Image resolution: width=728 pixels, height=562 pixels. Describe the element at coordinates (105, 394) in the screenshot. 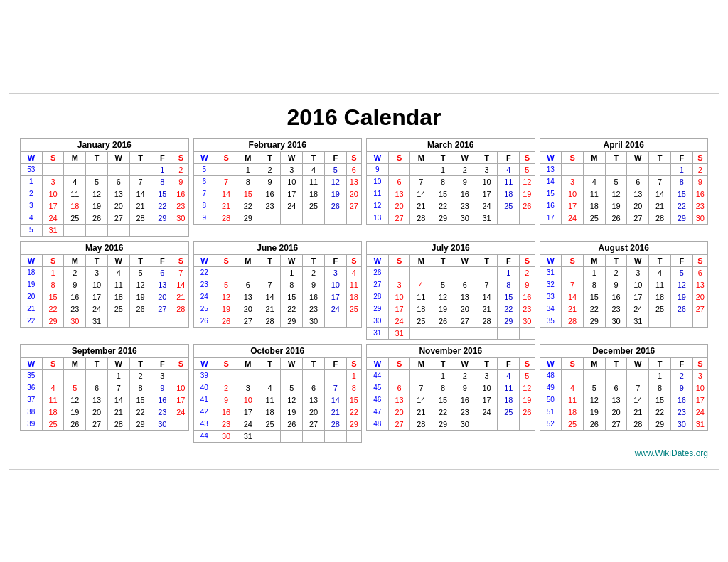

I see `month-container: September 2016WSMTWTFS351233645678910371…` at that location.